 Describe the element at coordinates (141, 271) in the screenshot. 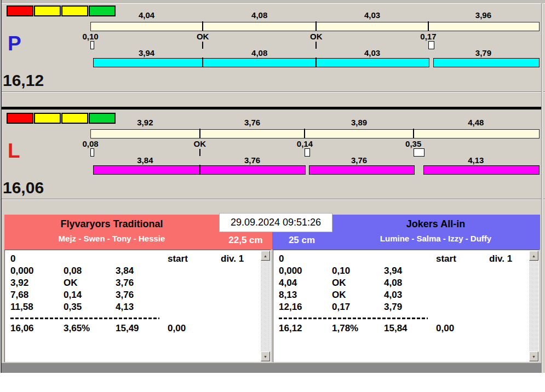

I see `measurement-cell: 3,84` at that location.